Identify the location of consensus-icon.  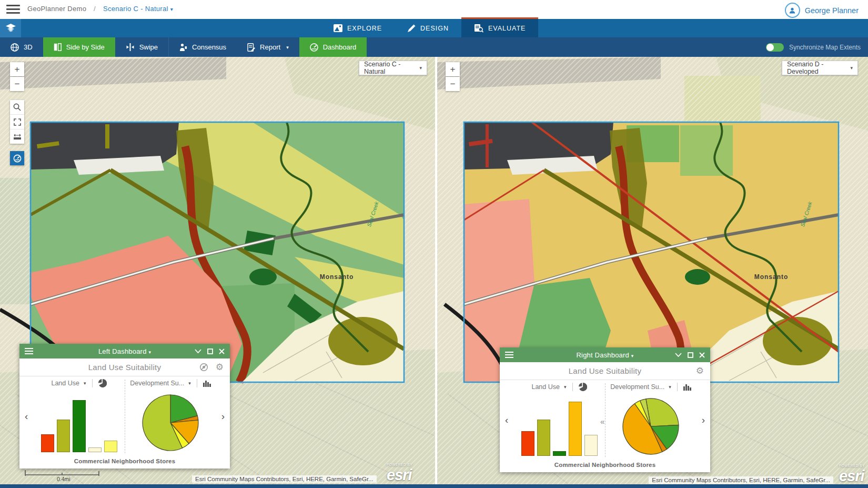
(183, 47).